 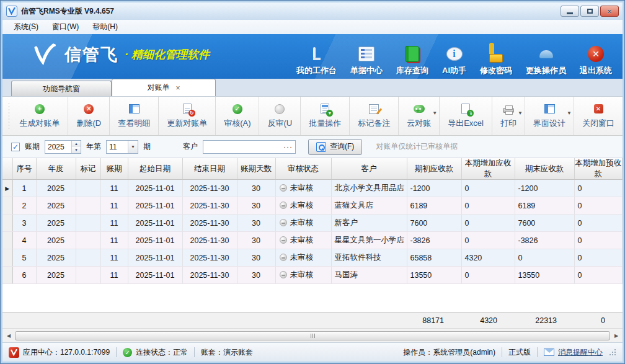 What do you see at coordinates (312, 241) in the screenshot?
I see `table-row: 42025112025-11-012025-11-3030未审核星星文具第一小学…` at bounding box center [312, 241].